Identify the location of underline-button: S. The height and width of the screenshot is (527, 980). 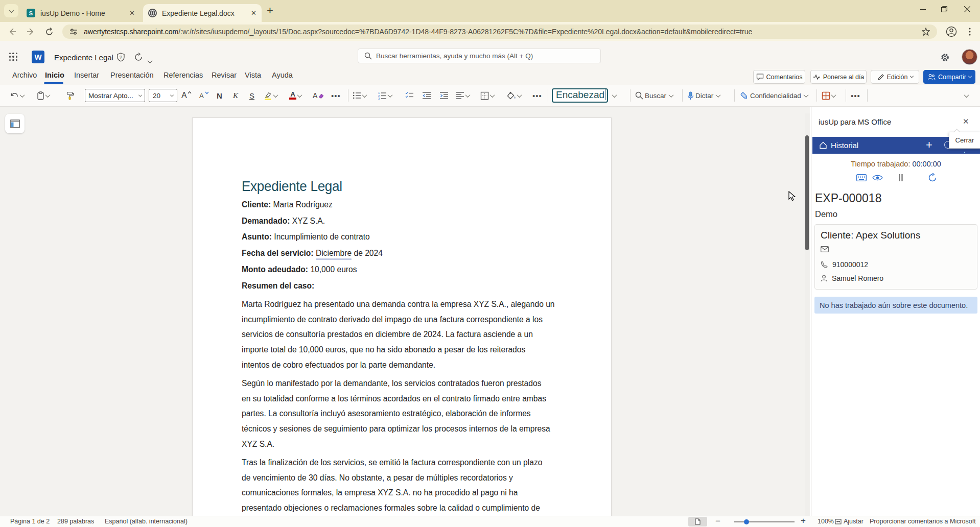
(252, 95).